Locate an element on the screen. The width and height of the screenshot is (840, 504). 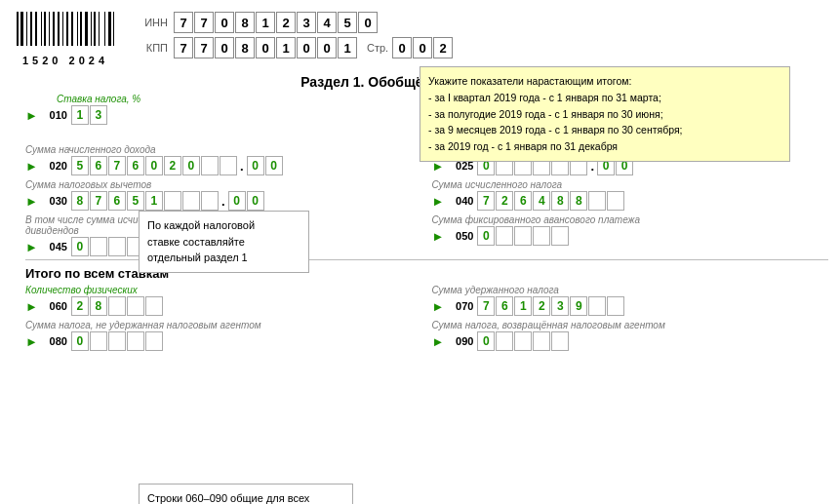
arrow-010: ► is located at coordinates (31, 115).